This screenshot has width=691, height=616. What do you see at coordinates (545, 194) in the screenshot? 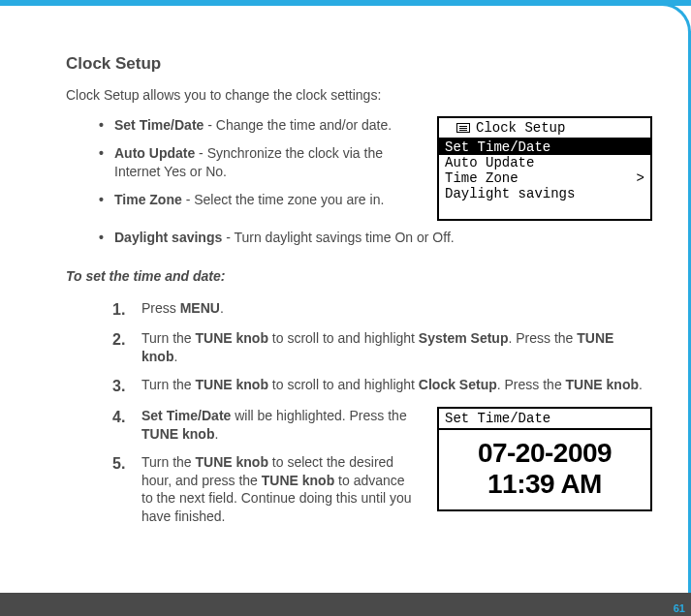
I see `lcd-menu-item-daylight-savings: Daylight savings` at bounding box center [545, 194].